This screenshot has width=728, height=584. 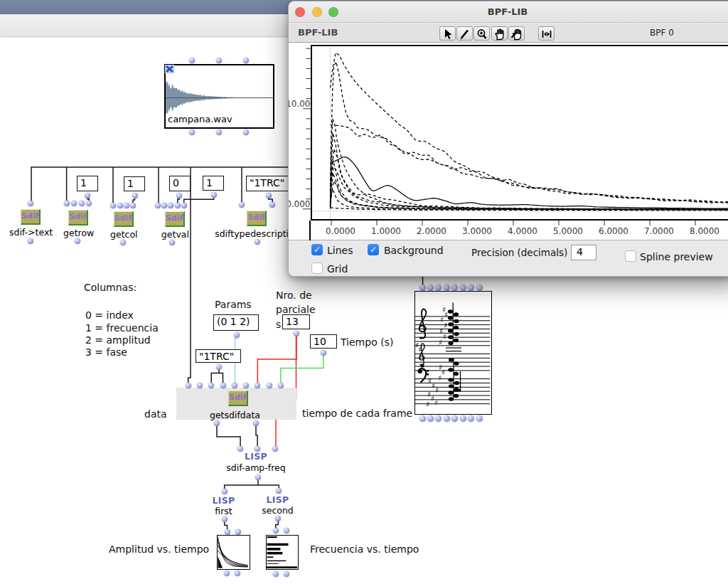 I want to click on sdif-icon-sdif-to-text: SdiF, so click(x=31, y=217).